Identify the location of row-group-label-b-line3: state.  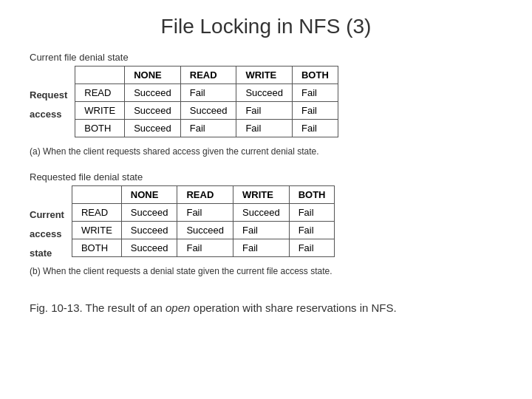
(49, 253).